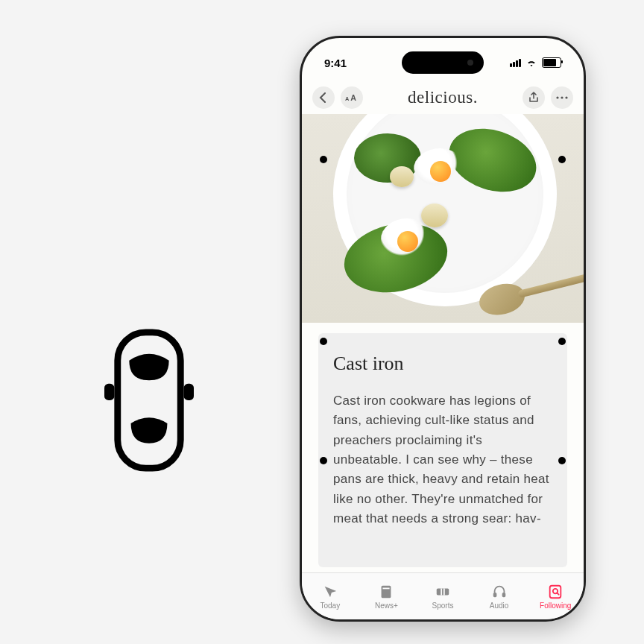 The width and height of the screenshot is (644, 644). What do you see at coordinates (443, 450) in the screenshot?
I see `article-body: Cast iron Cast iron cookware has legions…` at bounding box center [443, 450].